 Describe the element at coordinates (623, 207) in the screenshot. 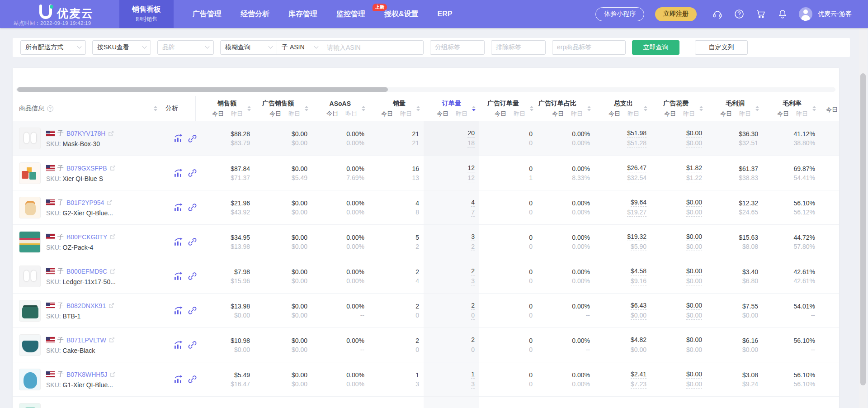

I see `value-cell-总支出: $9.64$19.27` at that location.